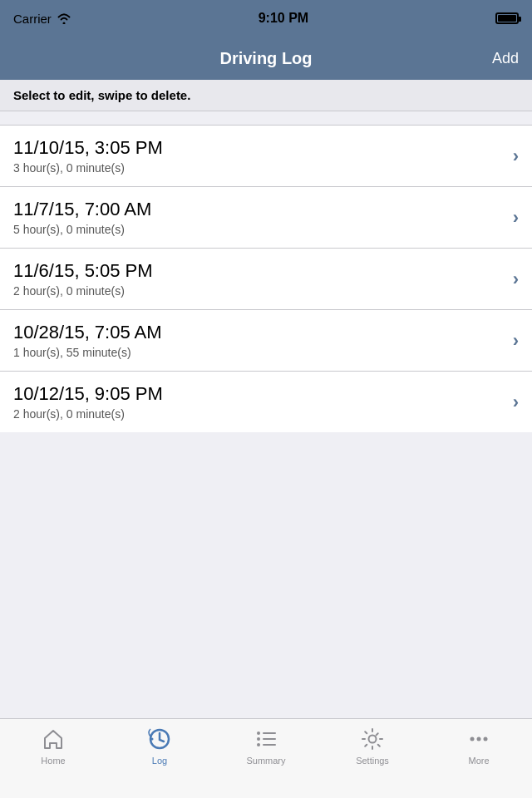 This screenshot has height=798, width=532. I want to click on tab-bar: Home Log Summary, so click(266, 758).